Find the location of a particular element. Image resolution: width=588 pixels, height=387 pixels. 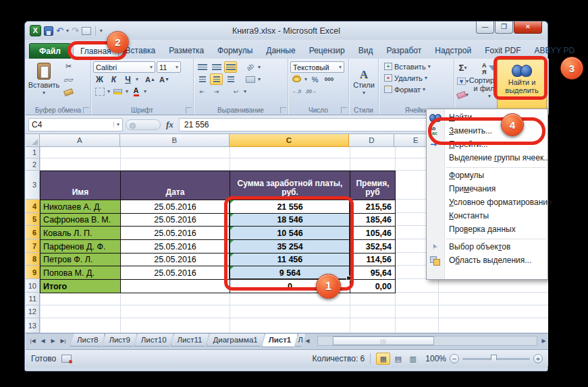

horizontal-scrollbar: ||| is located at coordinates (427, 341).